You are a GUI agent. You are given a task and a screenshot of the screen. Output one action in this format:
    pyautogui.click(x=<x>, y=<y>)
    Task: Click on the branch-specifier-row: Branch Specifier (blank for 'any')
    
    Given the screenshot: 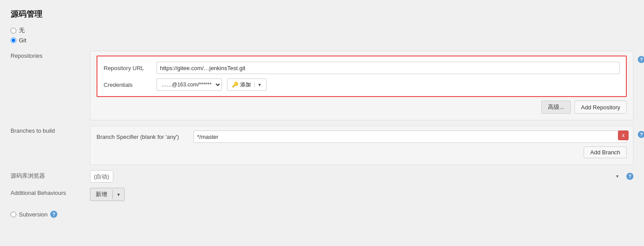 What is the action you would take?
    pyautogui.click(x=361, y=137)
    